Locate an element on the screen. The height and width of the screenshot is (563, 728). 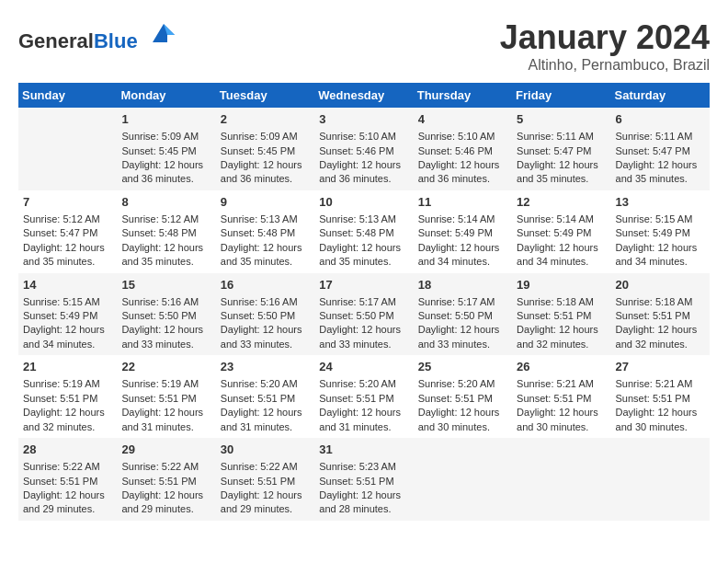
calendar-cell: 10Sunrise: 5:13 AMSunset: 5:48 PMDayligh… is located at coordinates (364, 232).